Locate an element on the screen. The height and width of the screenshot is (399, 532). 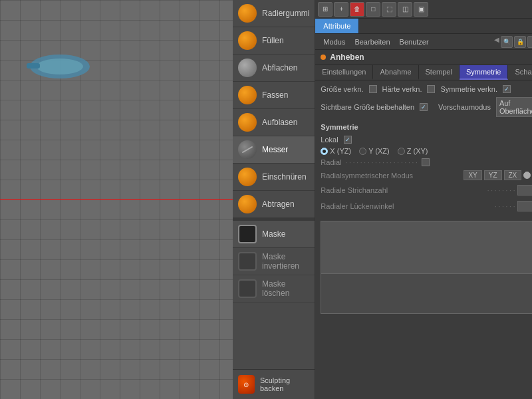
rm-btn-xy: XY is located at coordinates (472, 176).